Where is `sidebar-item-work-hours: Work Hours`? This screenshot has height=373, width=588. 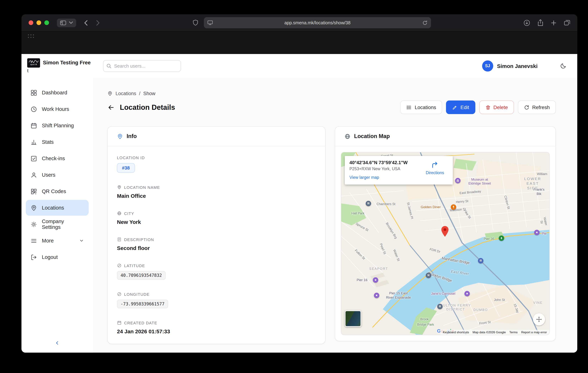 sidebar-item-work-hours: Work Hours is located at coordinates (57, 109).